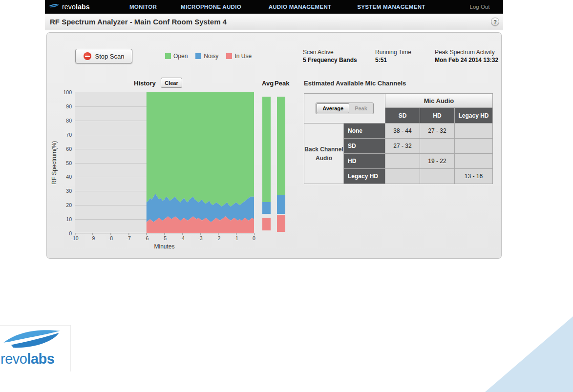 This screenshot has width=573, height=392. I want to click on stop-icon, so click(87, 56).